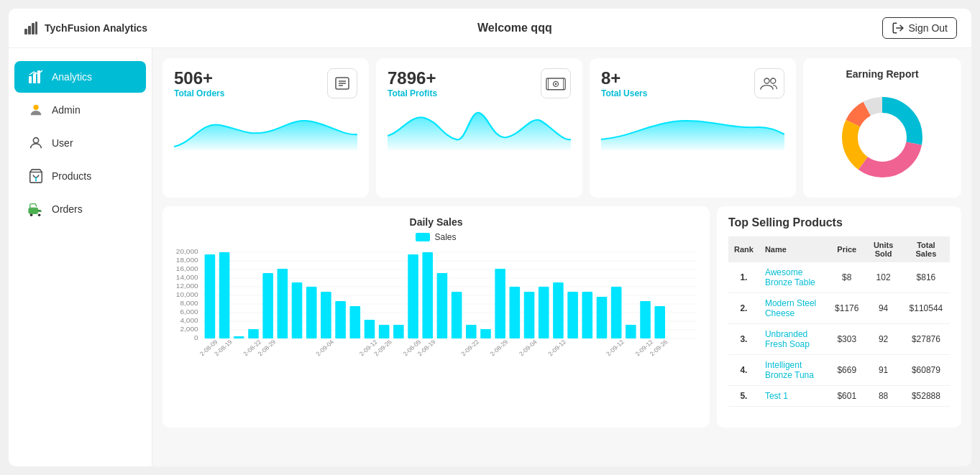  What do you see at coordinates (556, 83) in the screenshot?
I see `profits-stat-icon` at bounding box center [556, 83].